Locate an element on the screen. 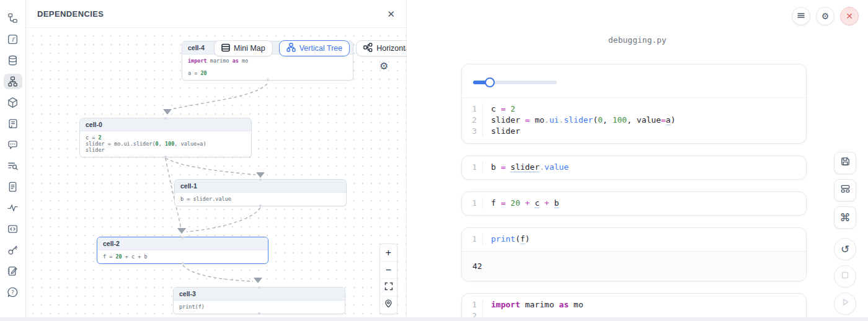 The height and width of the screenshot is (321, 868). zoom-out-button: − is located at coordinates (388, 270).